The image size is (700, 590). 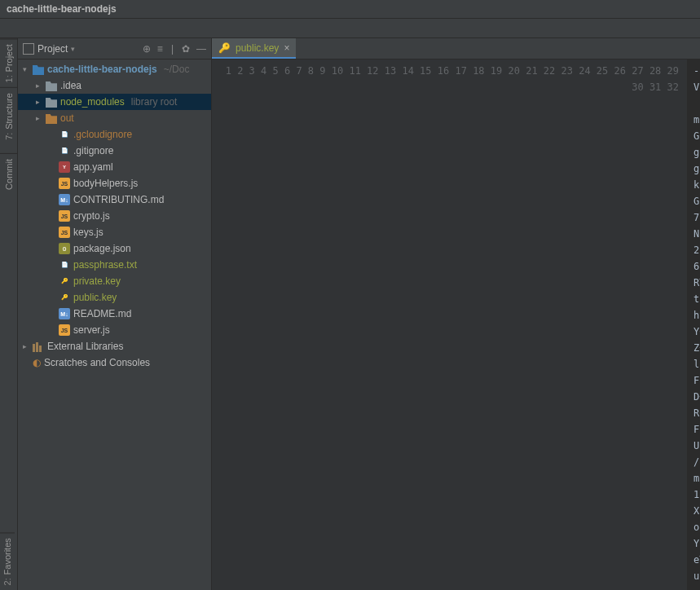 I want to click on select-opened-file-icon: ⊕, so click(x=147, y=49).